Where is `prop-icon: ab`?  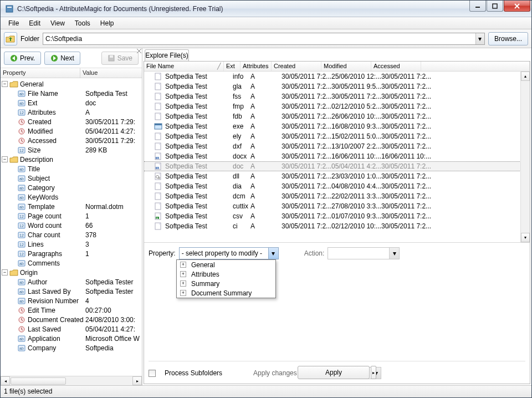
prop-icon: ab is located at coordinates (22, 188).